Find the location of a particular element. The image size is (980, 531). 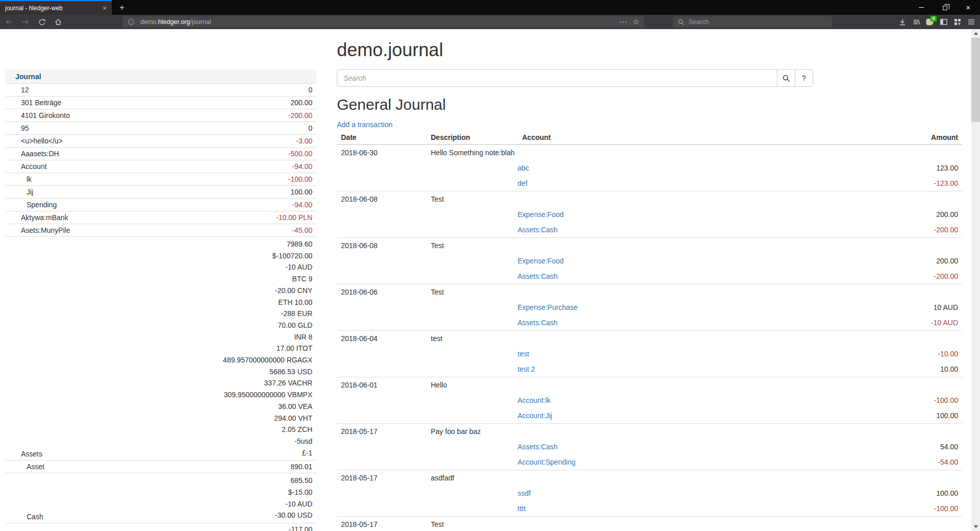

transaction-description: Hello Something note:blah is located at coordinates (694, 153).